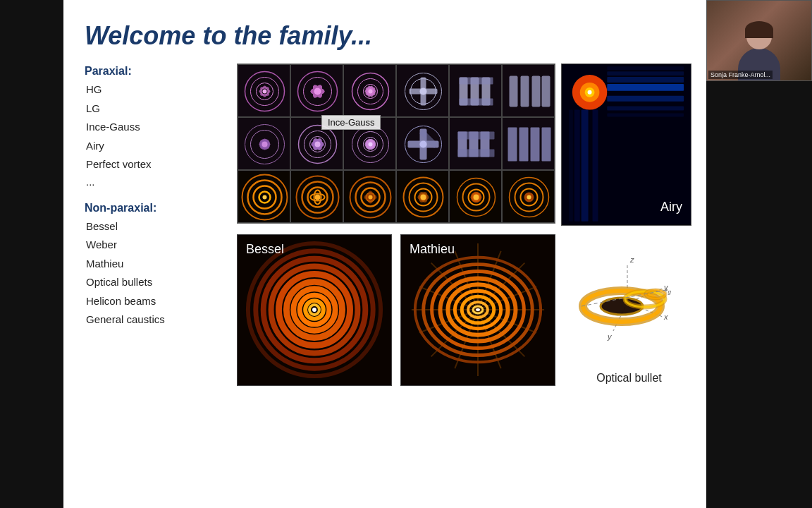 This screenshot has height=508, width=812. What do you see at coordinates (264, 144) in the screenshot?
I see `beam-cell-r2c1` at bounding box center [264, 144].